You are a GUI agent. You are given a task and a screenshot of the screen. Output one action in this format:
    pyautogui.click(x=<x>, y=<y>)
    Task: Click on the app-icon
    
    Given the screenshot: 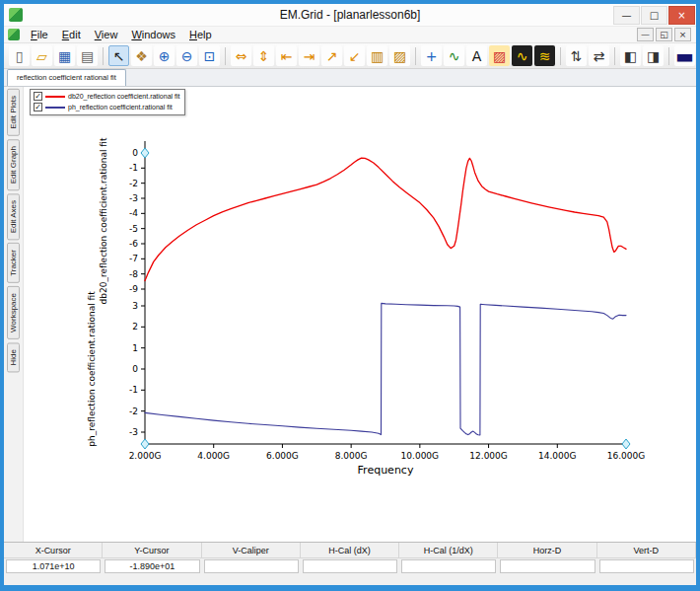 What is the action you would take?
    pyautogui.click(x=16, y=15)
    